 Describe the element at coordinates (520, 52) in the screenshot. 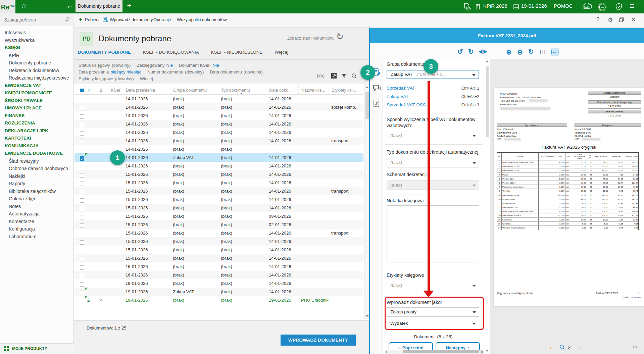

I see `zoom-out-icon: ⊖` at that location.